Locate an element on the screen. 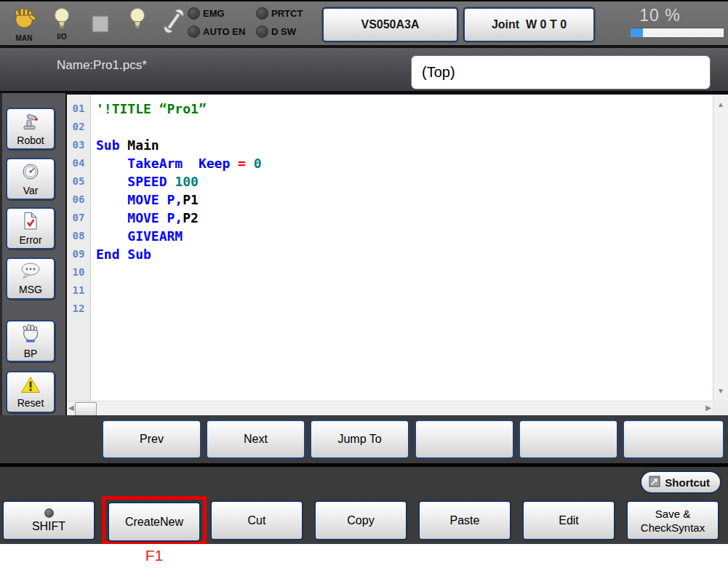  edit-button: Edit is located at coordinates (569, 521).